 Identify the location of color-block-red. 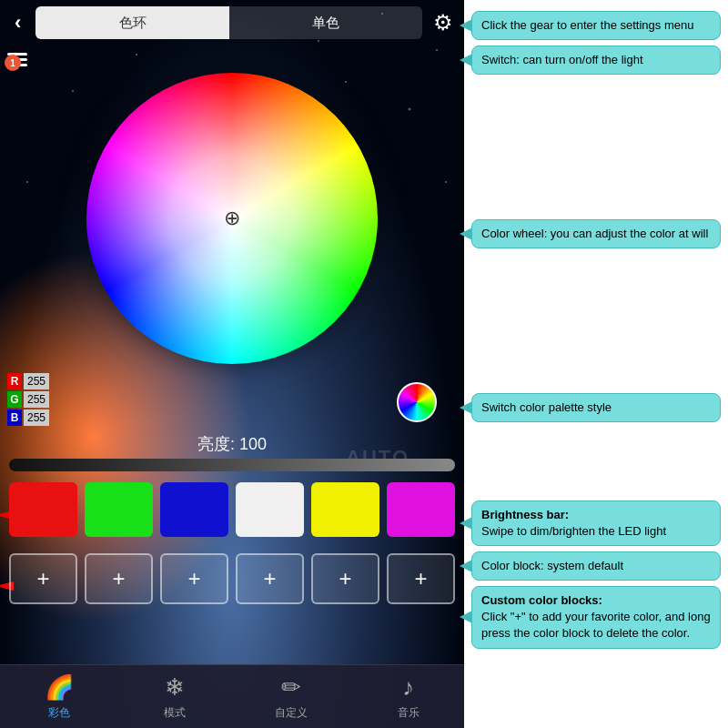
(44, 510).